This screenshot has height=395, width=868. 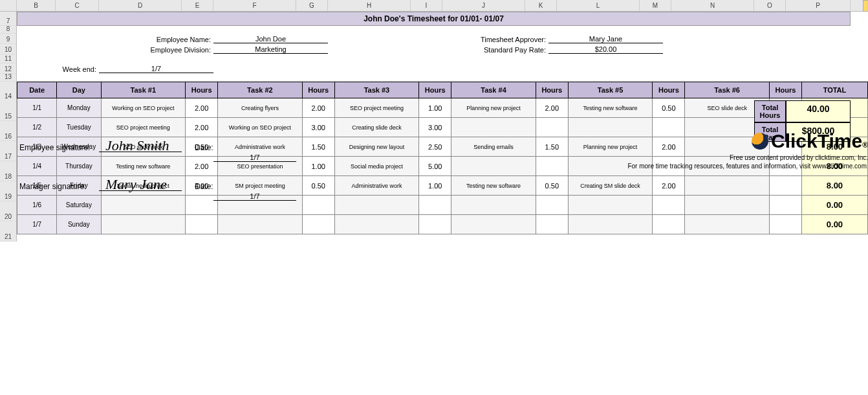 I want to click on col-header-task-1: Task #1, so click(x=144, y=91).